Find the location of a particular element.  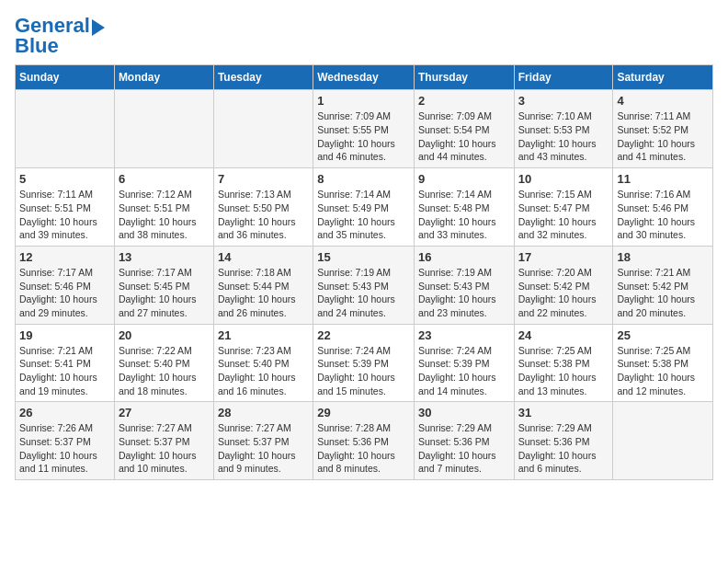

day-number: 7 is located at coordinates (263, 178).